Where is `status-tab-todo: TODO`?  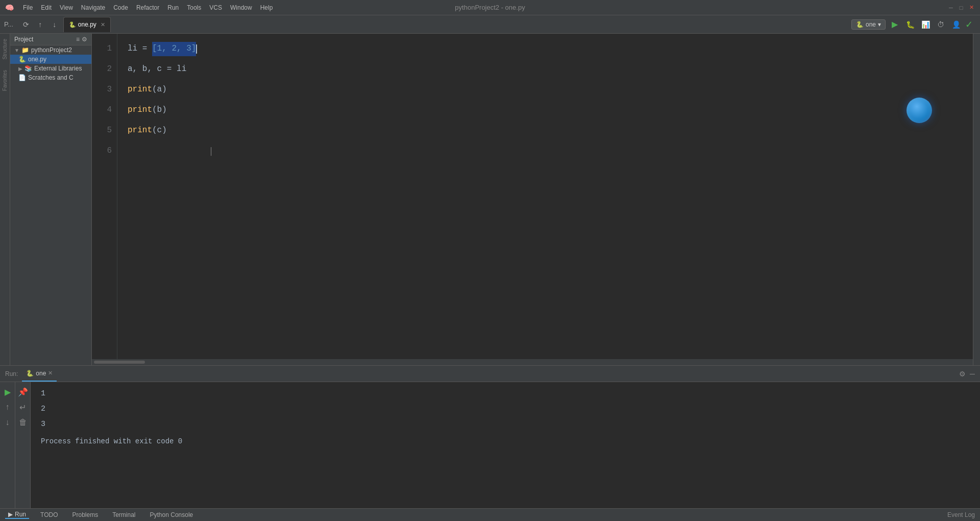 status-tab-todo: TODO is located at coordinates (49, 515).